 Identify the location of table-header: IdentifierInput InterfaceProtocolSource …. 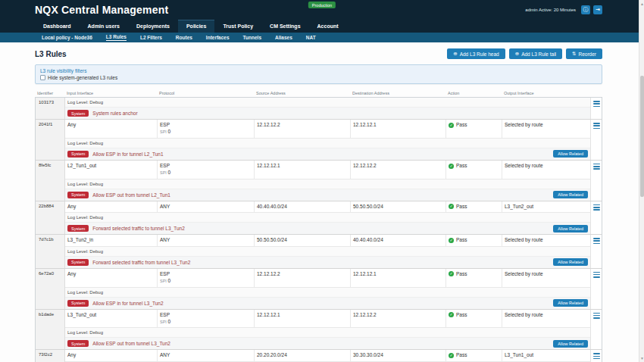
(318, 93).